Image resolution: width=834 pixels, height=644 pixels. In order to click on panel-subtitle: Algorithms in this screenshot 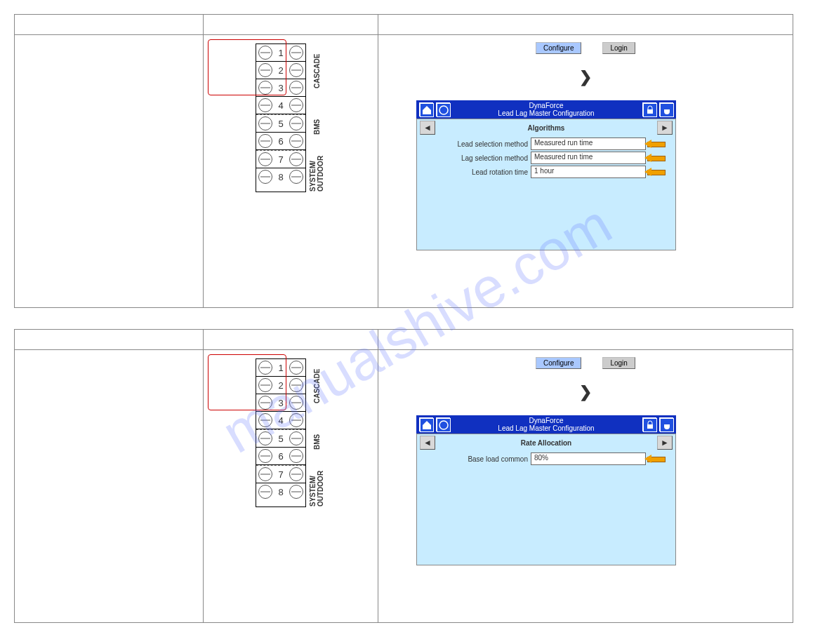, I will do `click(546, 128)`.